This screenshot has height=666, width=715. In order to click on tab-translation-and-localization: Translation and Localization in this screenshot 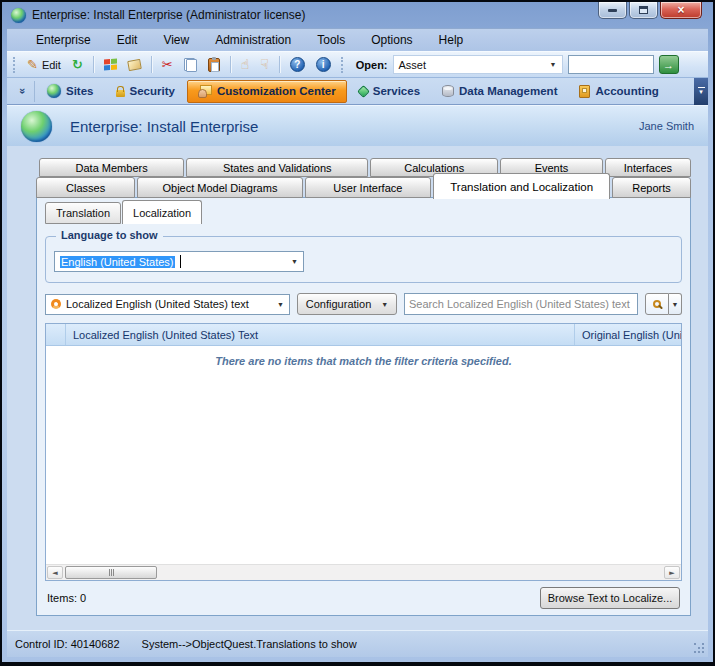, I will do `click(522, 186)`.